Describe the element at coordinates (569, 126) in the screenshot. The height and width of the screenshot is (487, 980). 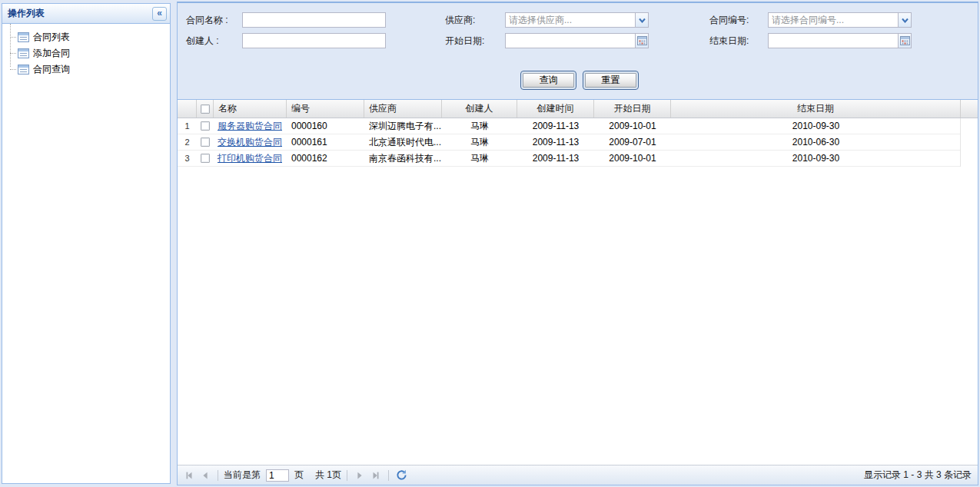
I see `table-row: 1 服务器购货合同 0000160 深圳迈腾电子有... 马琳 2009-11-…` at that location.